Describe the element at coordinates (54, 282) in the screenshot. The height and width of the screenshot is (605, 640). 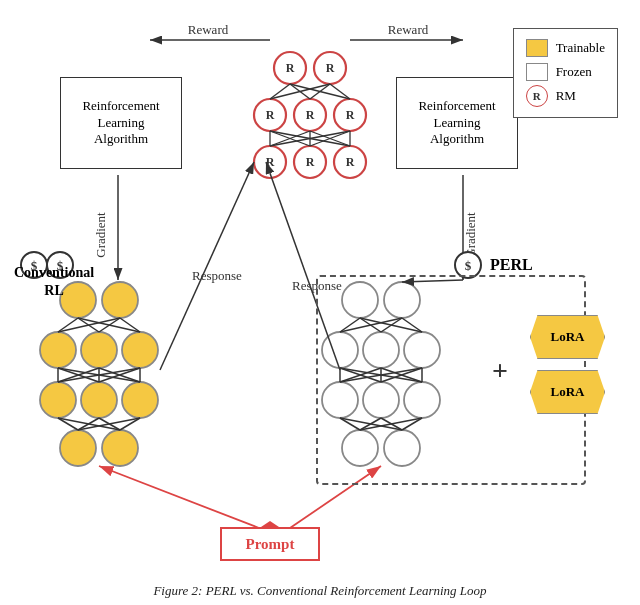
I see `conventional-rl-label: ConventionalRL` at that location.